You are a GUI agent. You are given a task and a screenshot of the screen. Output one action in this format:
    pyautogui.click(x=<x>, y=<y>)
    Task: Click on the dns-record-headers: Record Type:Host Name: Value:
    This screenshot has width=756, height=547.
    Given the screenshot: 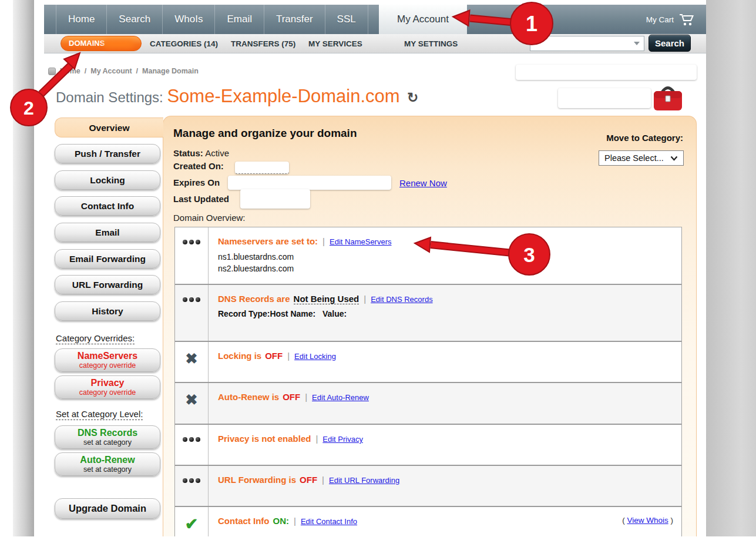 What is the action you would take?
    pyautogui.click(x=445, y=314)
    